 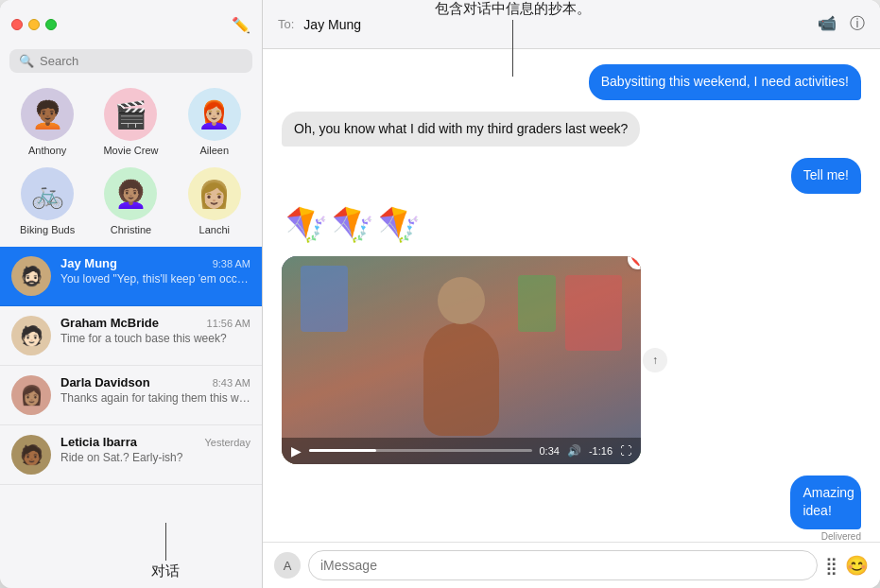 What do you see at coordinates (215, 114) in the screenshot?
I see `avatar: 👩🏼‍🦰` at bounding box center [215, 114].